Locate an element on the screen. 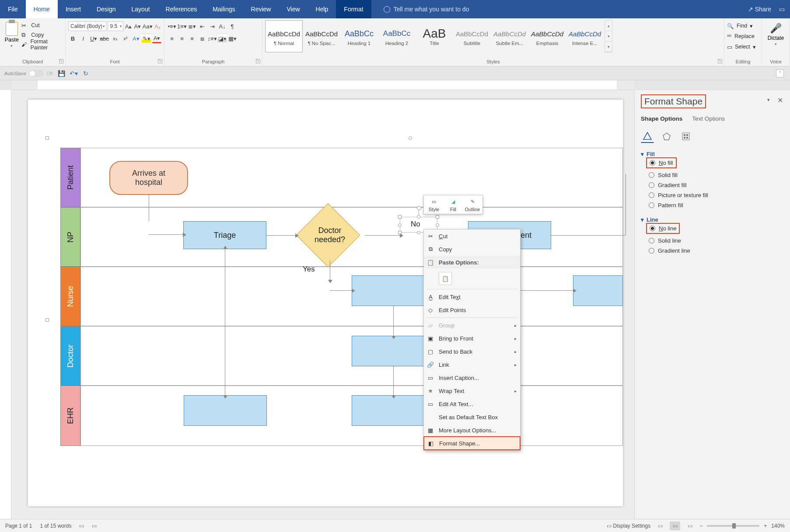 The height and width of the screenshot is (532, 790). mini-outline-button: ✎Outline is located at coordinates (472, 205).